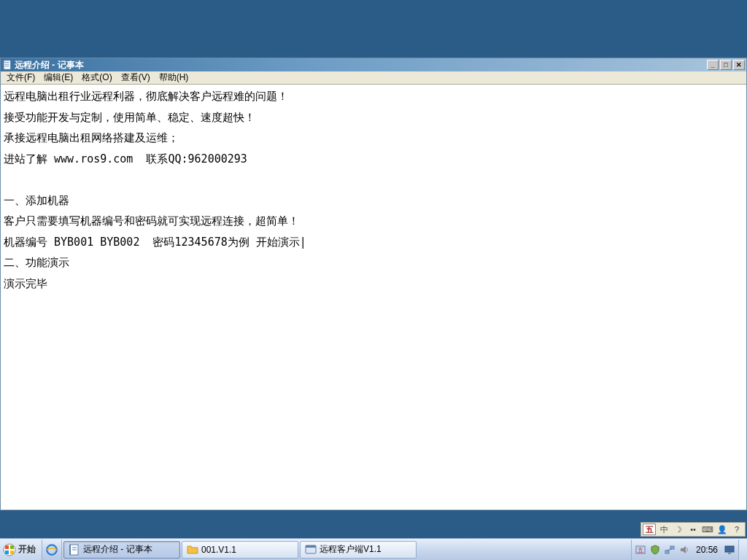 The width and height of the screenshot is (747, 560). What do you see at coordinates (350, 550) in the screenshot?
I see `task-label: 远程客户端V1.1` at bounding box center [350, 550].